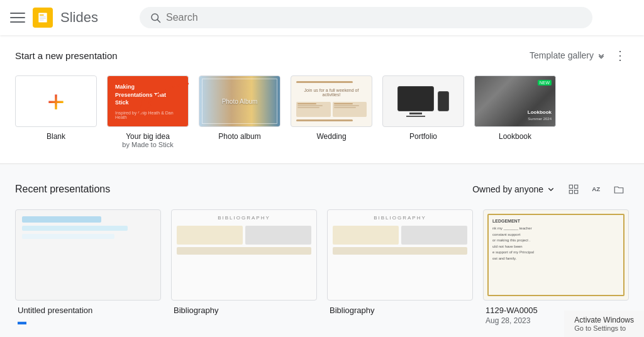 This screenshot has width=644, height=337. I want to click on wedding-line2, so click(325, 121).